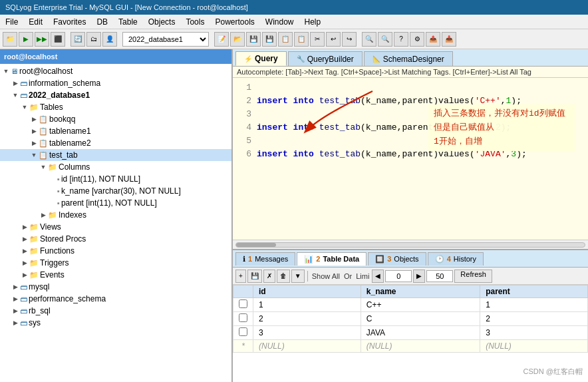  What do you see at coordinates (15, 83) in the screenshot?
I see `tree-toggle-1: ▶` at bounding box center [15, 83].